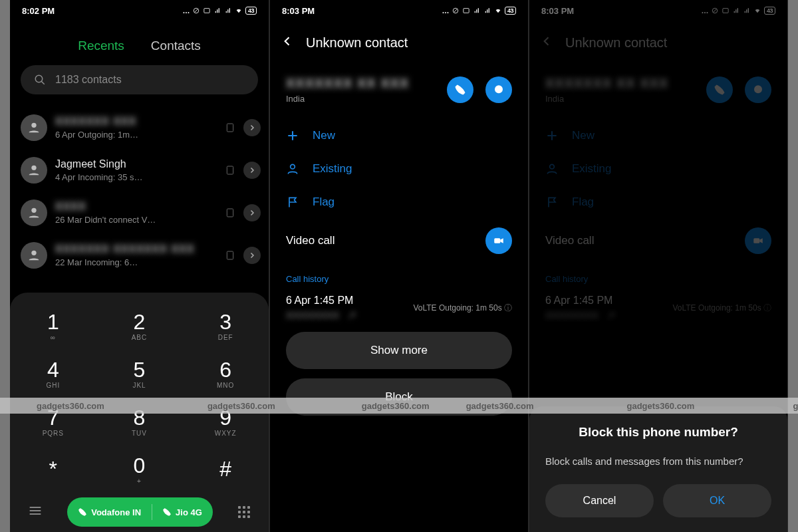 This screenshot has height=532, width=798. Describe the element at coordinates (35, 511) in the screenshot. I see `hamburger-icon` at that location.